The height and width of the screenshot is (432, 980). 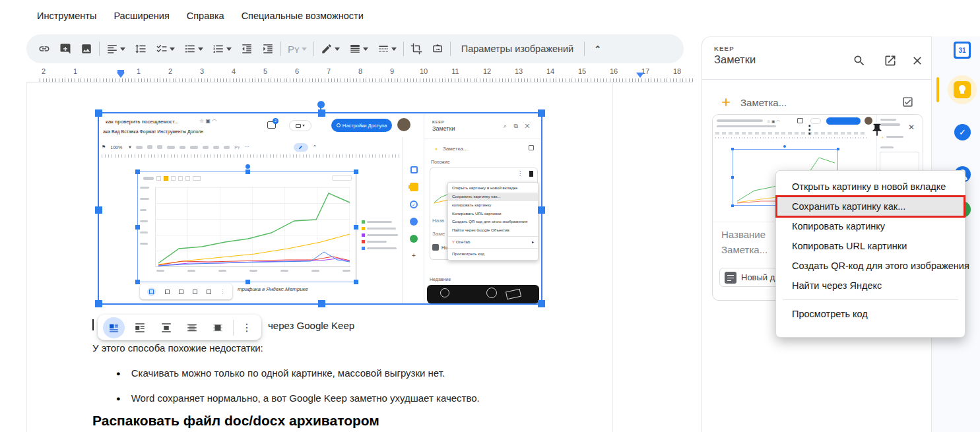 I want to click on inner-menu-row: ака Вид Вставка Формат Инструменты Допол…, so click(x=153, y=132).